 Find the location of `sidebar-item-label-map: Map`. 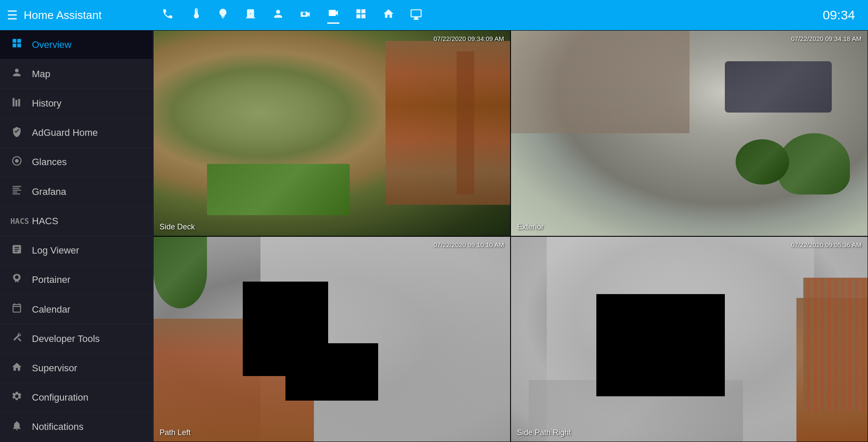

sidebar-item-label-map: Map is located at coordinates (41, 74).